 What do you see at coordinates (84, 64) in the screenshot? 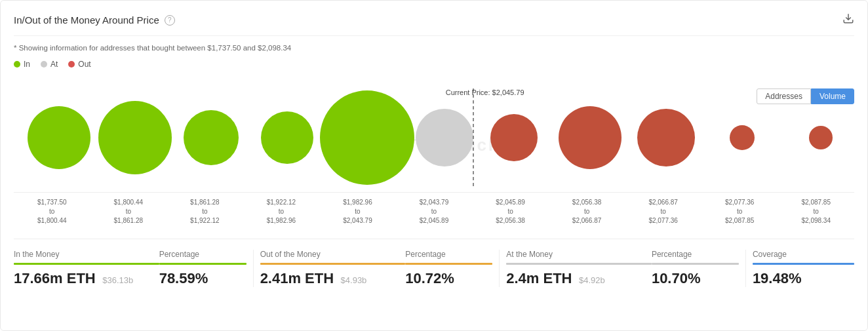
I see `legend-label-out: Out` at bounding box center [84, 64].